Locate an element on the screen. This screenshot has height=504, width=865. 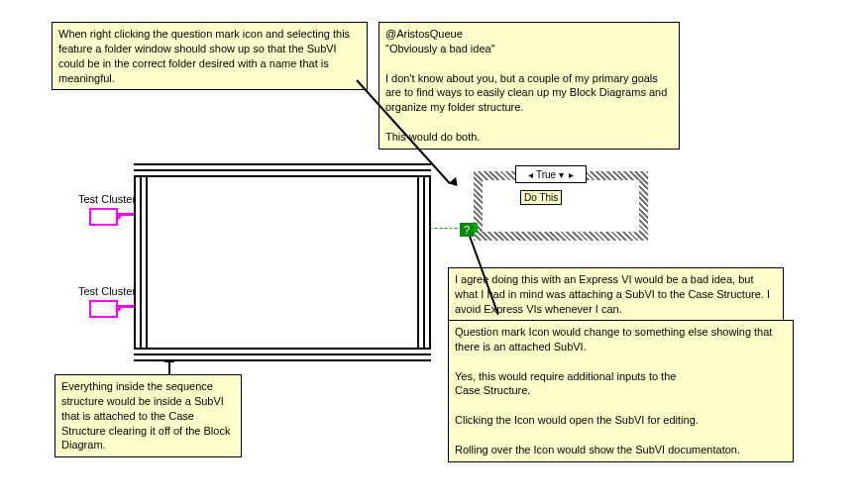
case-selector-value: True is located at coordinates (546, 174).